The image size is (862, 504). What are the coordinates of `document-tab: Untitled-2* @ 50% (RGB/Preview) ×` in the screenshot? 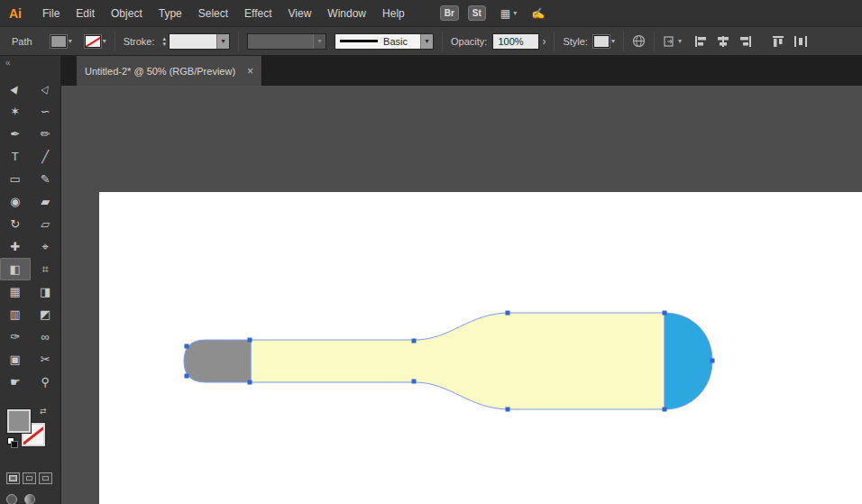 It's located at (170, 70).